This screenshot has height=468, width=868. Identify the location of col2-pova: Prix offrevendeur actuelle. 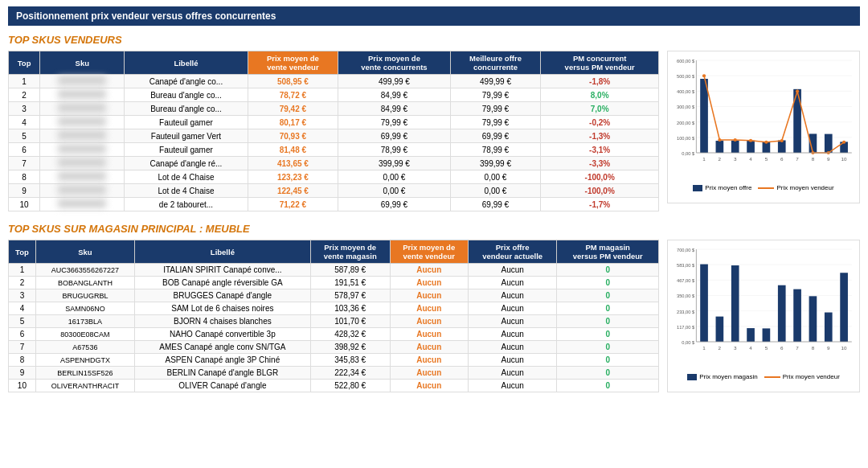
(513, 252).